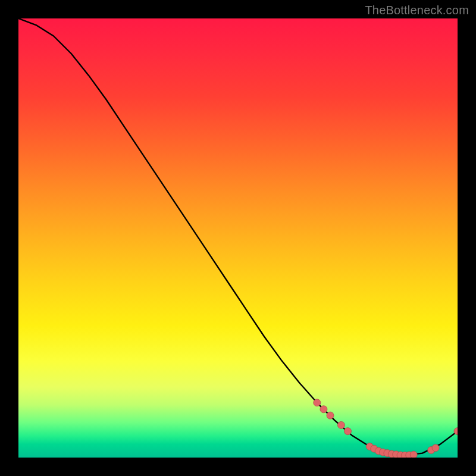 The width and height of the screenshot is (476, 476). Describe the element at coordinates (386, 428) in the screenshot. I see `curve-markers` at that location.